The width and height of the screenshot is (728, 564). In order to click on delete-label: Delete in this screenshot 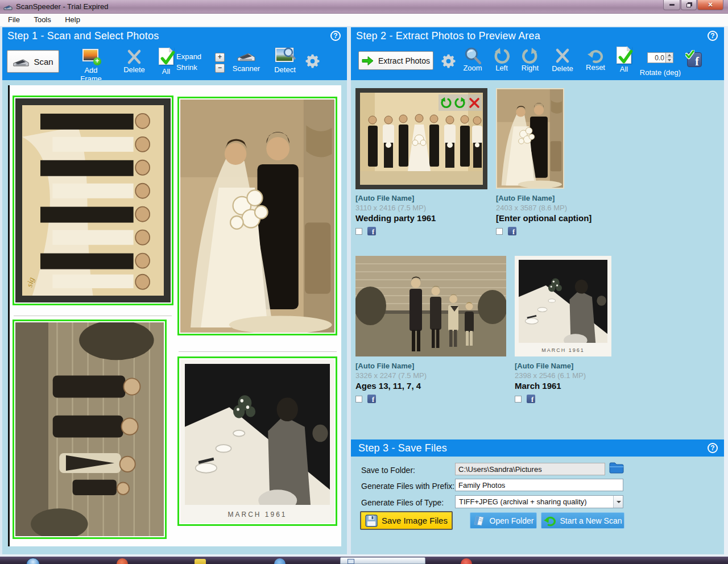, I will do `click(134, 69)`.